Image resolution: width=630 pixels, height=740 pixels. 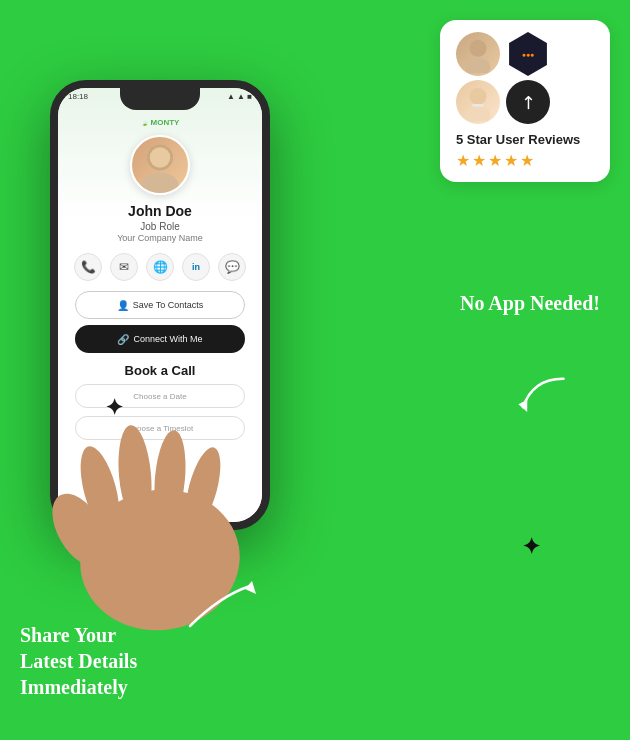 What do you see at coordinates (160, 238) in the screenshot?
I see `profile-company: Your Company Name` at bounding box center [160, 238].